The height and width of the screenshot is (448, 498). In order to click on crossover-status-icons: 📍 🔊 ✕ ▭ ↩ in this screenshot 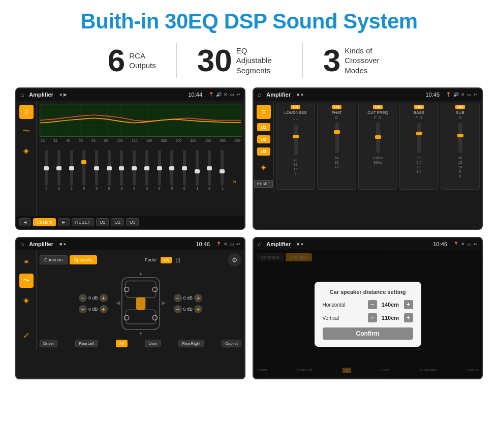, I will do `click(461, 95)`.